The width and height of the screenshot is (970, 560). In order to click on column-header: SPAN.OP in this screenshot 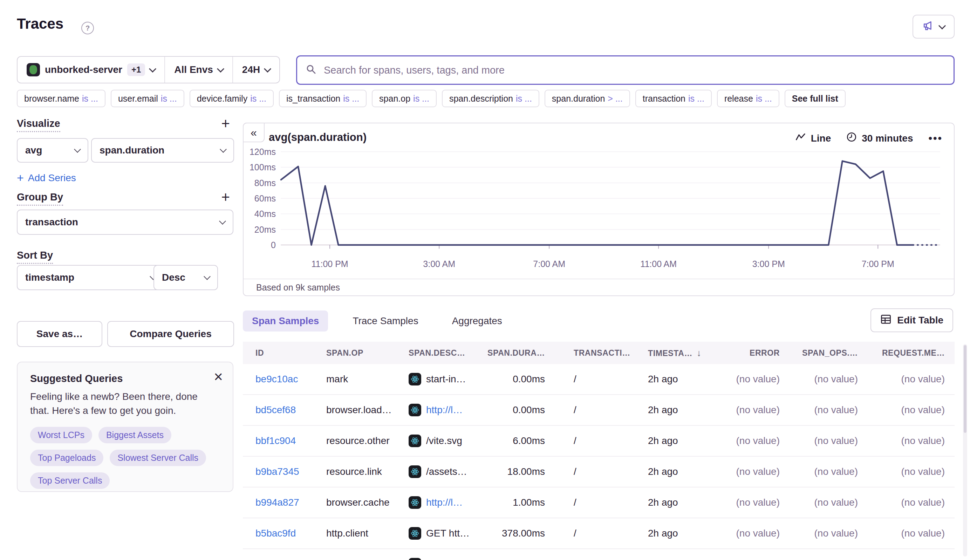, I will do `click(355, 353)`.